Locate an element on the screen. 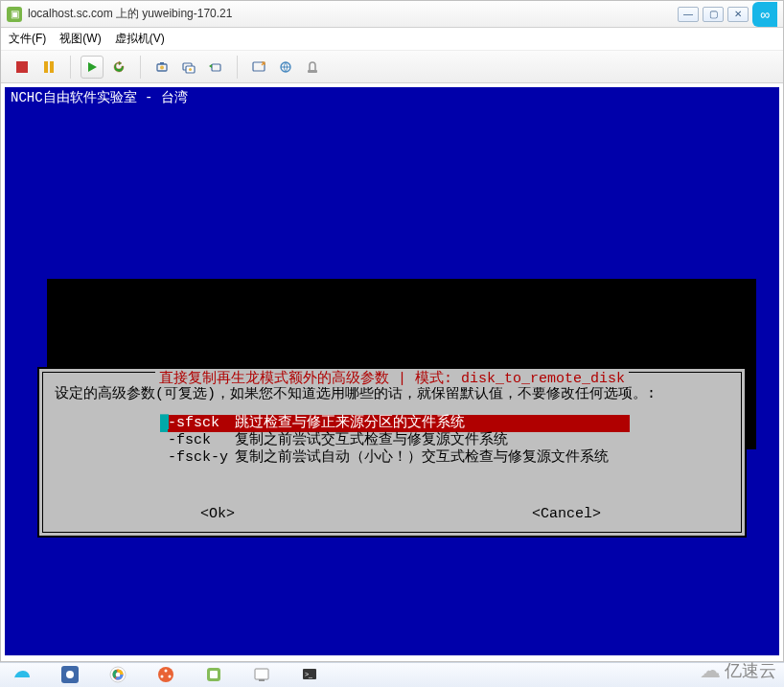 This screenshot has height=687, width=784. option-row: -fsck复制之前尝试交互式检查与修复源文件系统 is located at coordinates (445, 441).